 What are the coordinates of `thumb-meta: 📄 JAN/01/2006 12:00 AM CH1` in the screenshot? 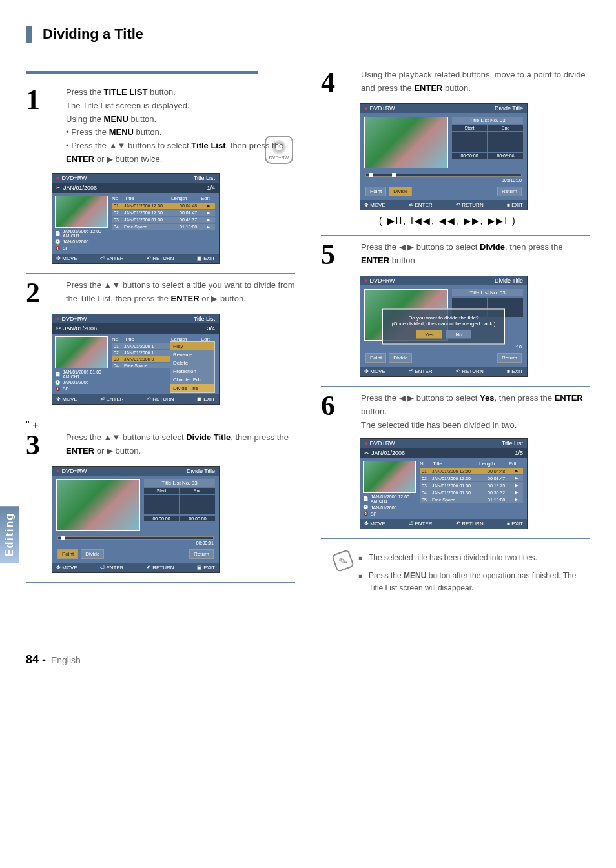 It's located at (81, 234).